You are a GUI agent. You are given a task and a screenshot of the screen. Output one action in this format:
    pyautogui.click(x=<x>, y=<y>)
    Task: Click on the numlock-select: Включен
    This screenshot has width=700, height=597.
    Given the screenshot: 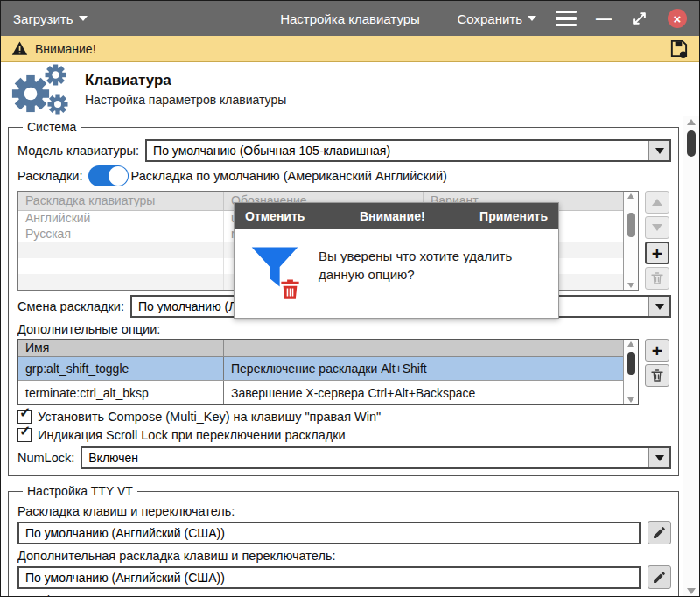 What is the action you would take?
    pyautogui.click(x=376, y=458)
    